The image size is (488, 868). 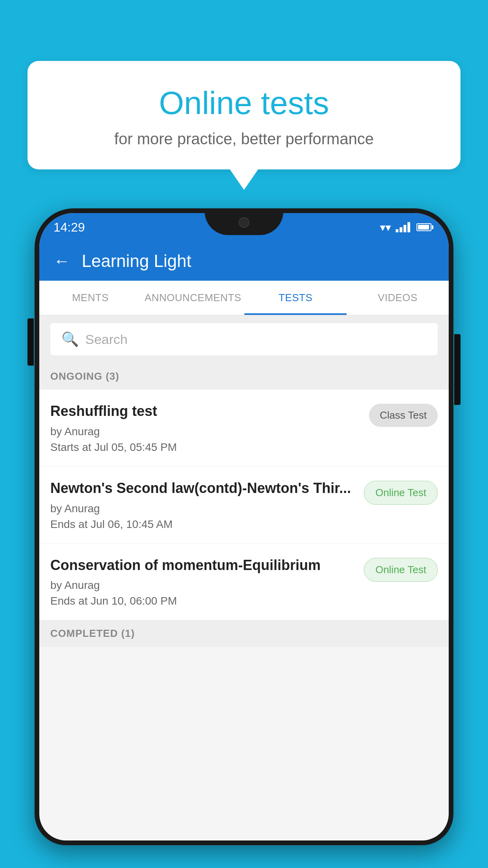 I want to click on search-icon: 🔍, so click(x=70, y=339).